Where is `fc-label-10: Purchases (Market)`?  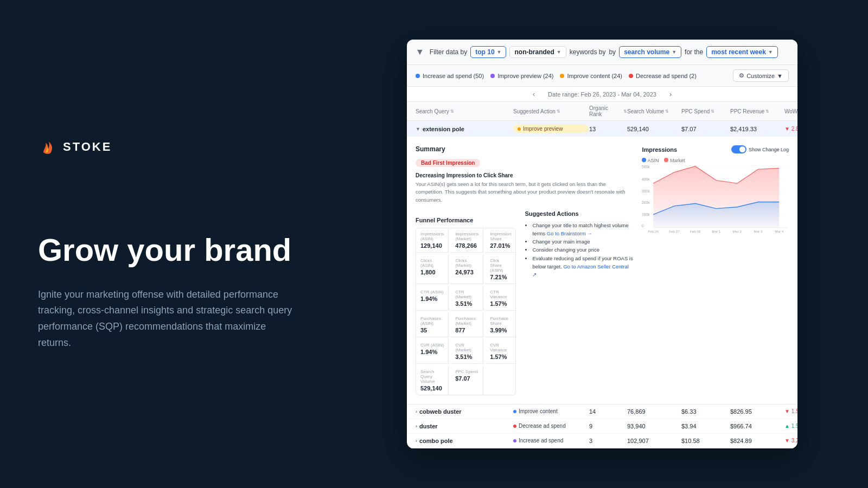
fc-label-10: Purchases (Market) is located at coordinates (467, 321).